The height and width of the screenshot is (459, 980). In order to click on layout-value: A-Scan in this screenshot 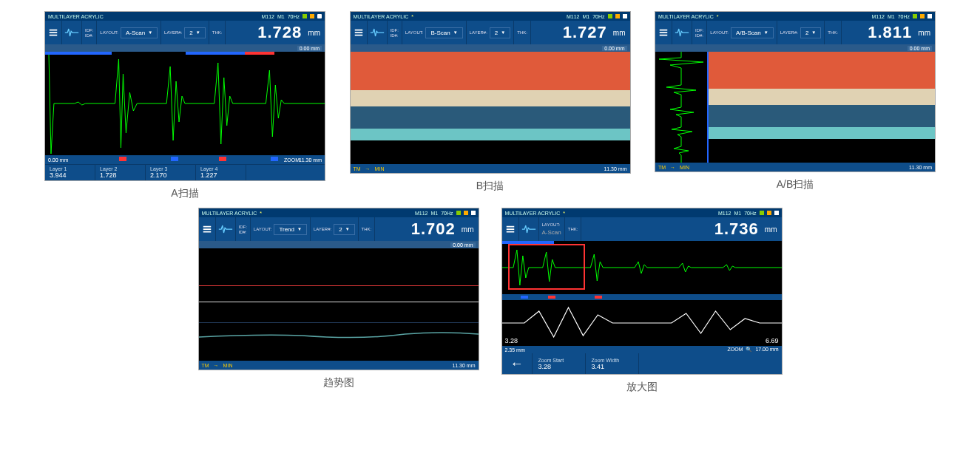, I will do `click(135, 33)`.